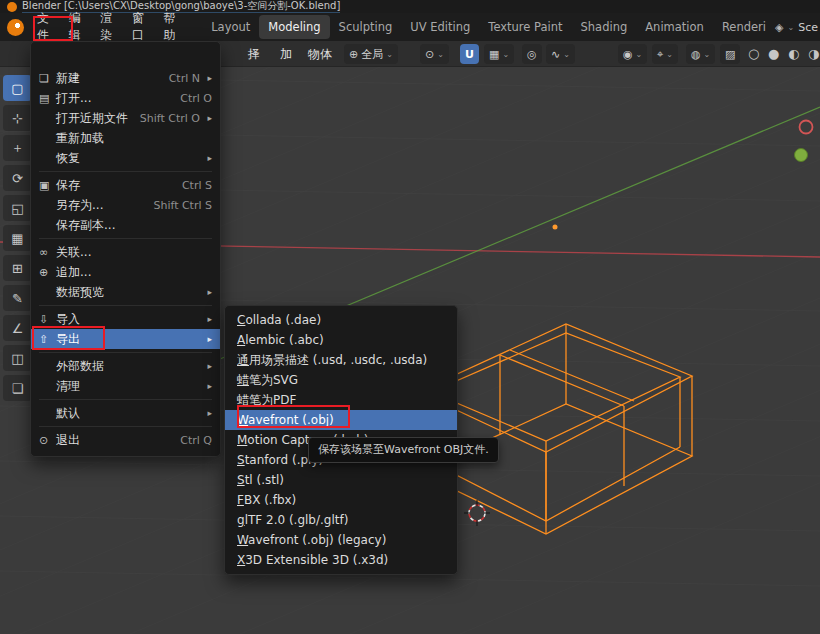  What do you see at coordinates (18, 328) in the screenshot?
I see `tool-measure: ∠` at bounding box center [18, 328].